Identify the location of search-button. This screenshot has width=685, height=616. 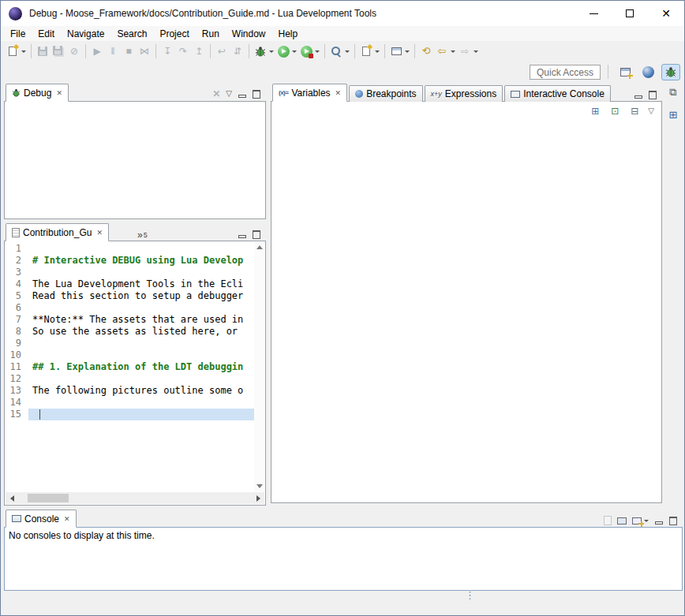
(339, 51).